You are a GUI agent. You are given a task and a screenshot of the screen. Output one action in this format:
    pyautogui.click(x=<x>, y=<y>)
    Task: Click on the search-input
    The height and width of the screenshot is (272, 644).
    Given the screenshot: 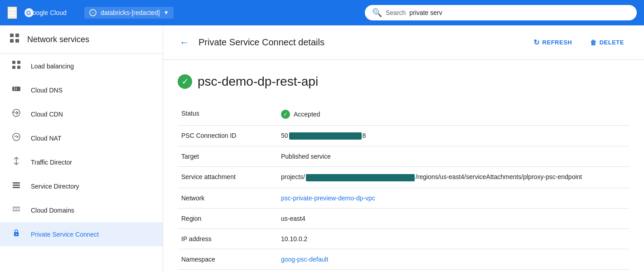 What is the action you would take?
    pyautogui.click(x=519, y=13)
    